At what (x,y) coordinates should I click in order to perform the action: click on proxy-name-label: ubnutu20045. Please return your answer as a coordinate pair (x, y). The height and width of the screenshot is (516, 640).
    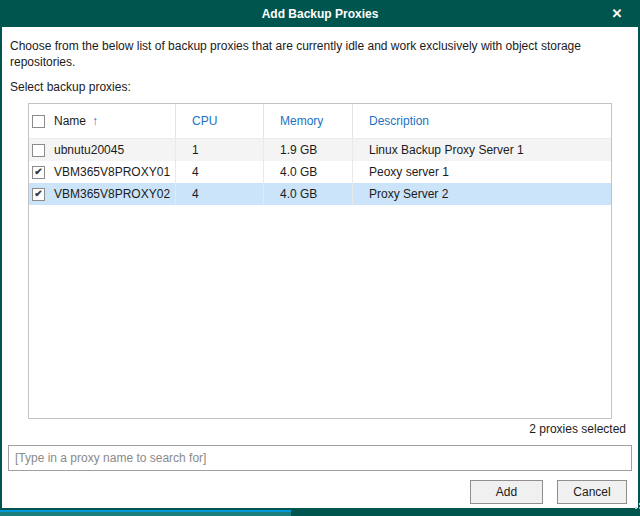
    Looking at the image, I should click on (89, 150).